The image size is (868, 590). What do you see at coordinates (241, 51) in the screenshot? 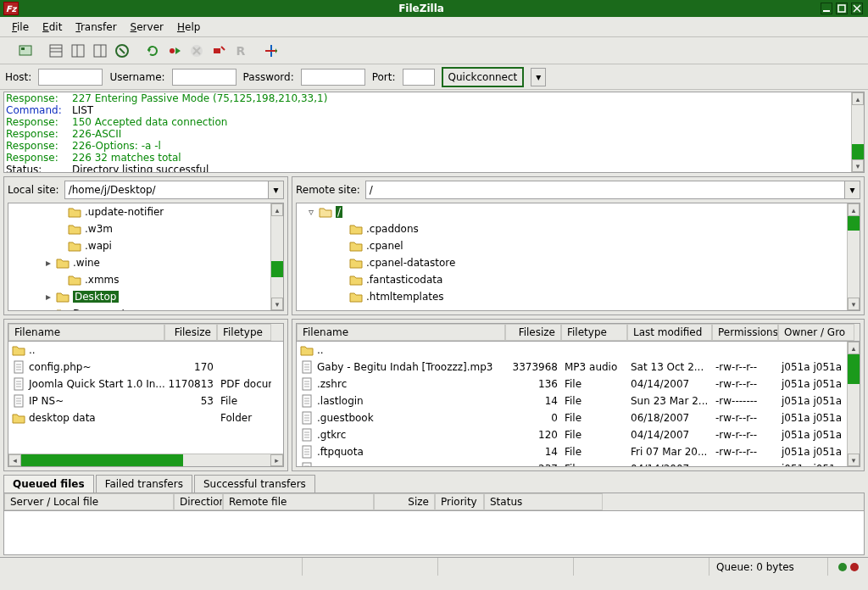
I see `reconnect-button: R` at bounding box center [241, 51].